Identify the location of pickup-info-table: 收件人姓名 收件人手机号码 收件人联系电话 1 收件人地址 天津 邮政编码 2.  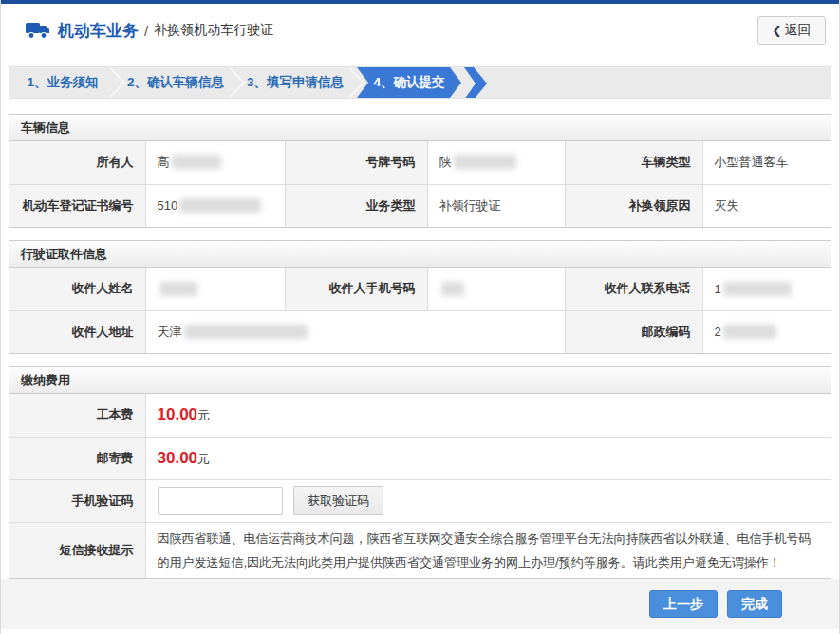
(420, 310).